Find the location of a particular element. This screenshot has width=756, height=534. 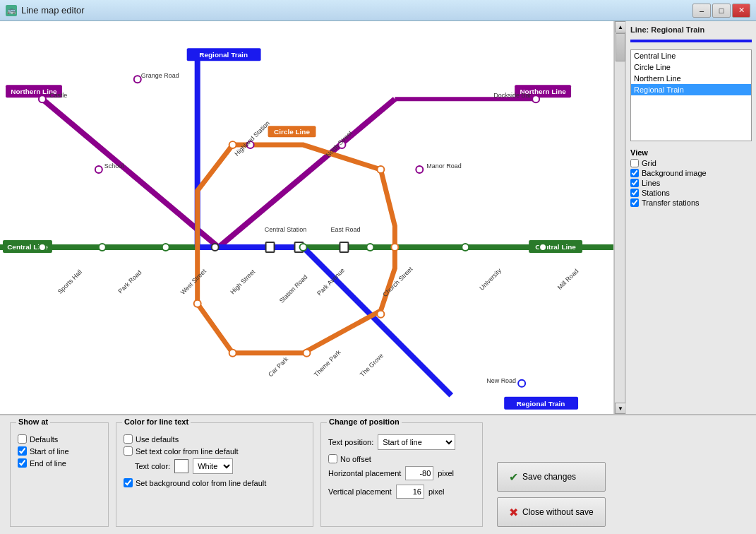

save-changes-button: ✔ Save changes is located at coordinates (551, 477).